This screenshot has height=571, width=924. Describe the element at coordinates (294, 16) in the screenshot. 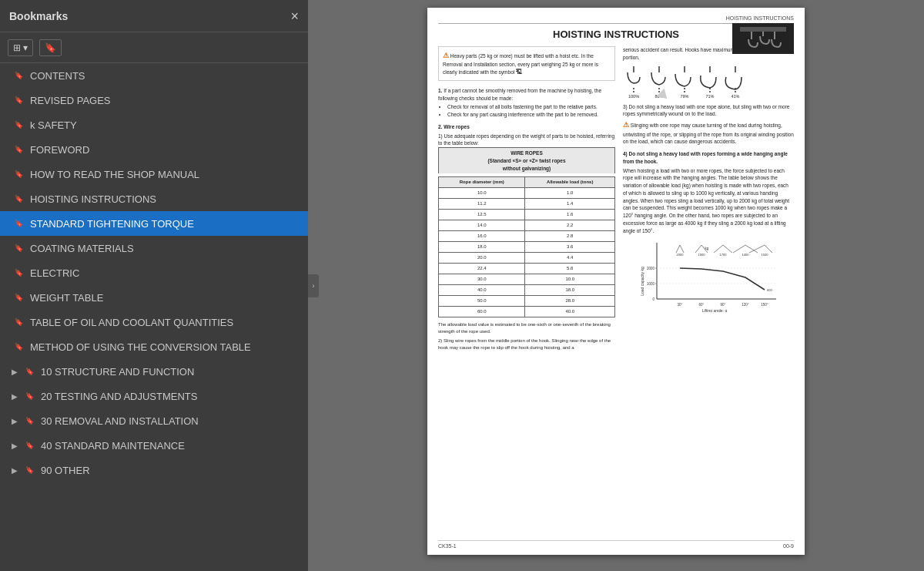

I see `close-button: ×` at that location.